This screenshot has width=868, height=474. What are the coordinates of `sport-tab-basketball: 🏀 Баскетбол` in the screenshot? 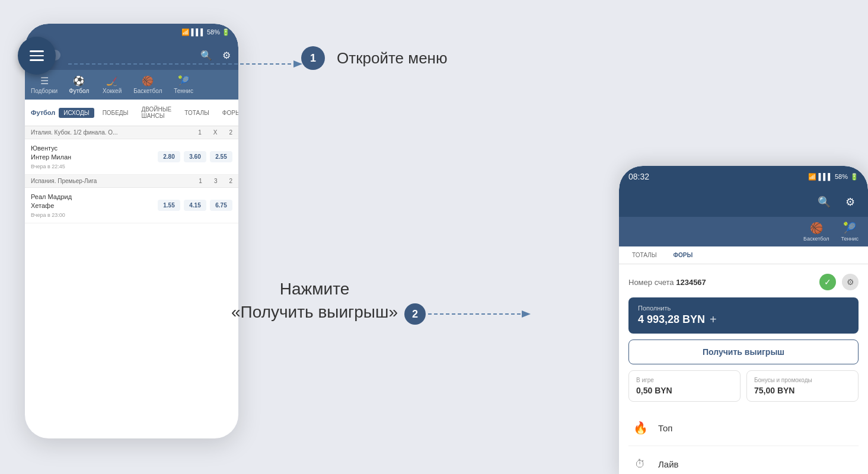 It's located at (148, 85).